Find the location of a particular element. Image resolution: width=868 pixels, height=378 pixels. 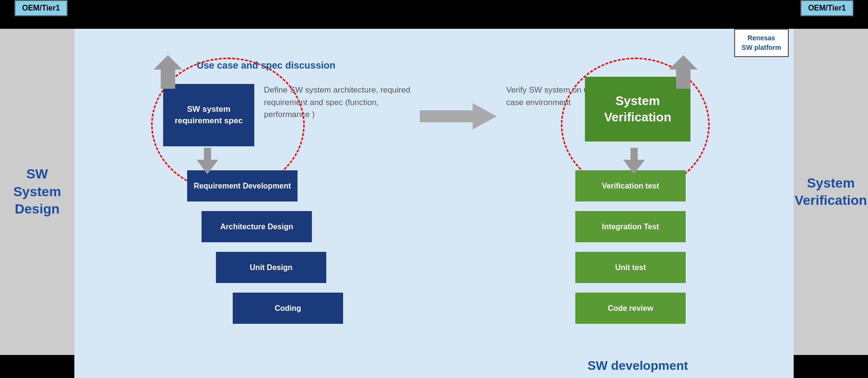

integration-test-box: Integration Test is located at coordinates (630, 226).